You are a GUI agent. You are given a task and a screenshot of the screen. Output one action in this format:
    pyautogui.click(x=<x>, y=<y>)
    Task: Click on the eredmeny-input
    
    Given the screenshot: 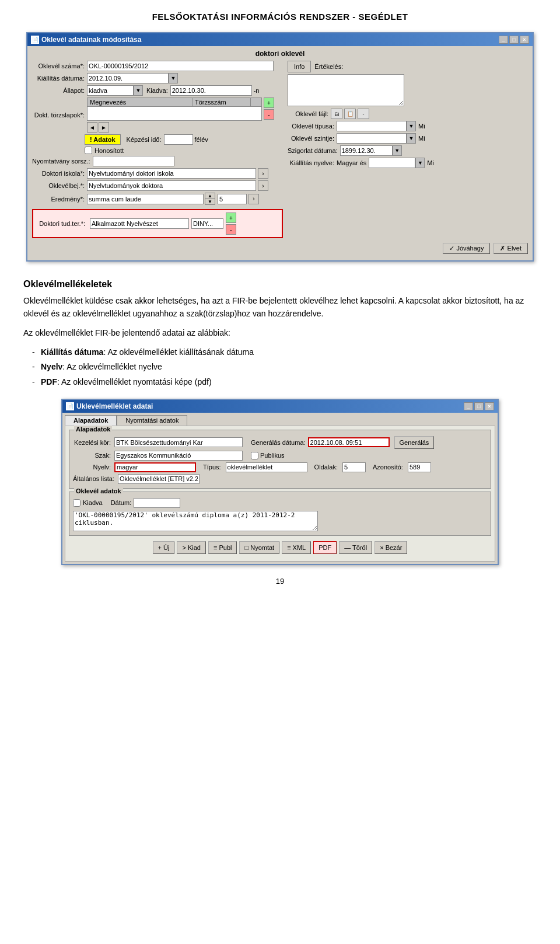 What is the action you would take?
    pyautogui.click(x=145, y=199)
    